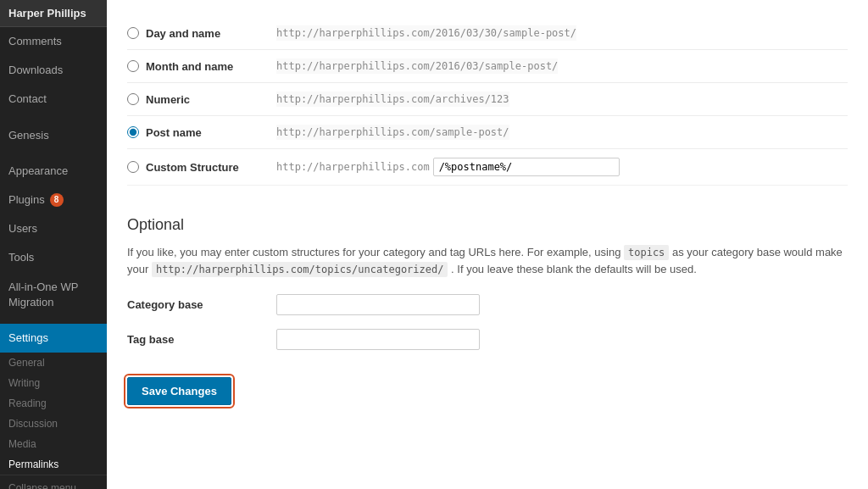 The height and width of the screenshot is (489, 868). I want to click on sidebar-sub-general: General, so click(53, 363).